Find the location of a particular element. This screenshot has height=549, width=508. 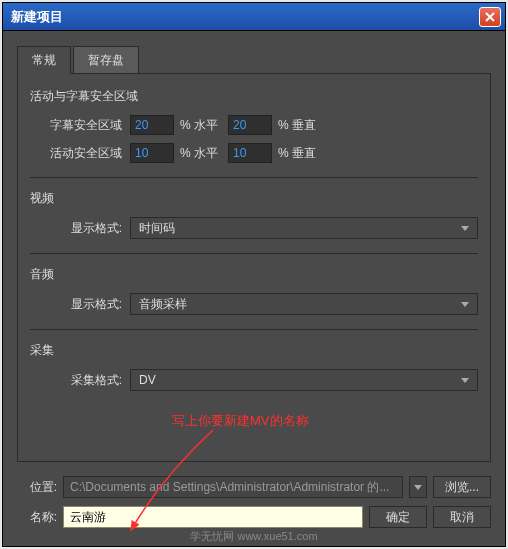

location-label: 位置: is located at coordinates (37, 488).